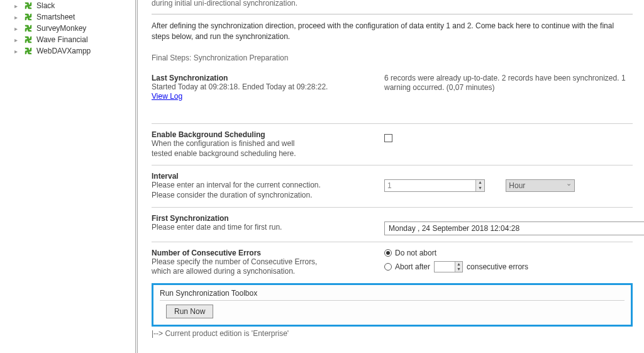 The height and width of the screenshot is (353, 644). What do you see at coordinates (392, 58) in the screenshot?
I see `section-title: Final Steps: Synchronization Preparation` at bounding box center [392, 58].